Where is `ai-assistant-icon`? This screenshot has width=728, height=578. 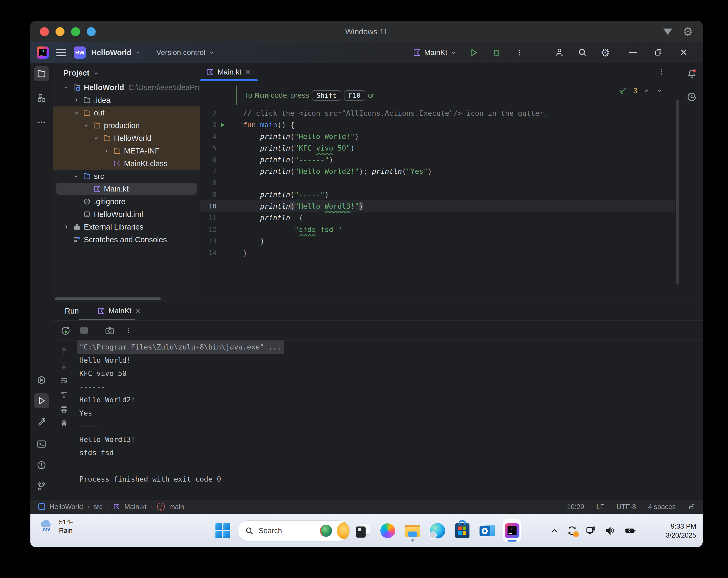
ai-assistant-icon is located at coordinates (692, 97).